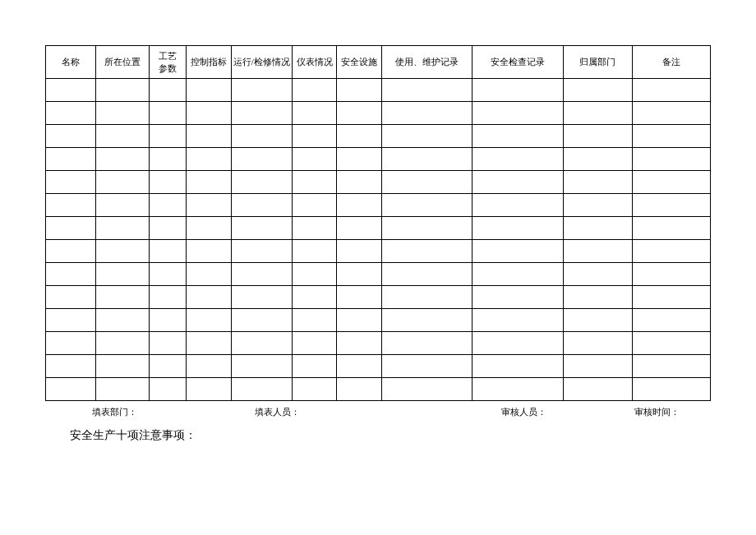 This screenshot has width=756, height=535. I want to click on col-process-param: 工艺 参数, so click(168, 62).